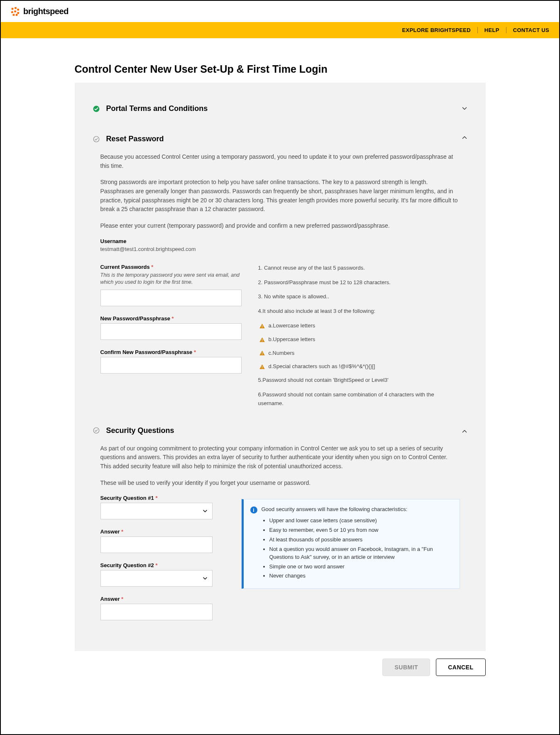 The height and width of the screenshot is (735, 560). I want to click on current-password-input, so click(171, 298).